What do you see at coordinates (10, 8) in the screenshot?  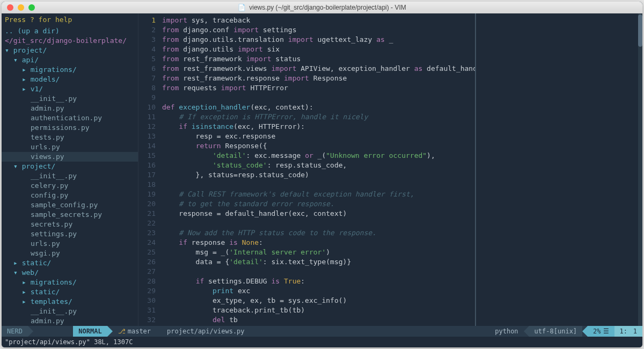 I see `close-icon` at bounding box center [10, 8].